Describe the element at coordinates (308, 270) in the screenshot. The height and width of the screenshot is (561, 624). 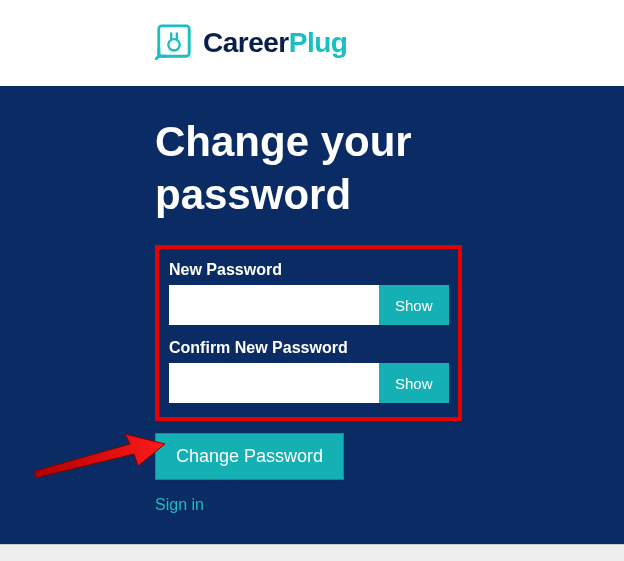
I see `new-password-label: New Password` at that location.